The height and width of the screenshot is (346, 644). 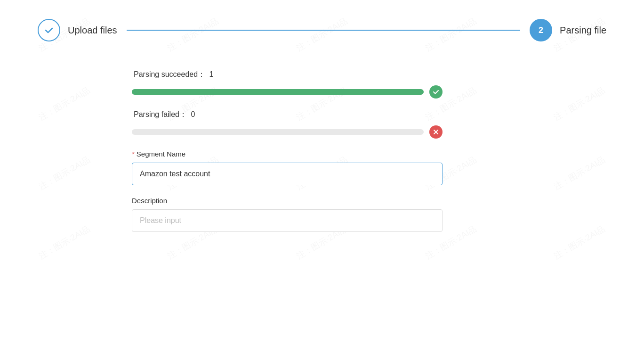 What do you see at coordinates (92, 30) in the screenshot?
I see `step1-label: Upload files` at bounding box center [92, 30].